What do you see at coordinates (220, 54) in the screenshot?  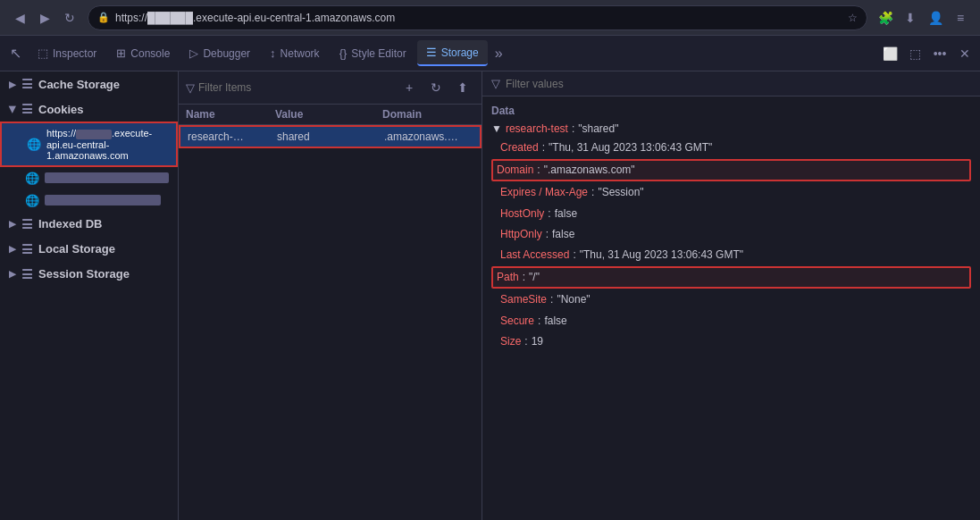 I see `tab-debugger: ▷ Debugger` at bounding box center [220, 54].